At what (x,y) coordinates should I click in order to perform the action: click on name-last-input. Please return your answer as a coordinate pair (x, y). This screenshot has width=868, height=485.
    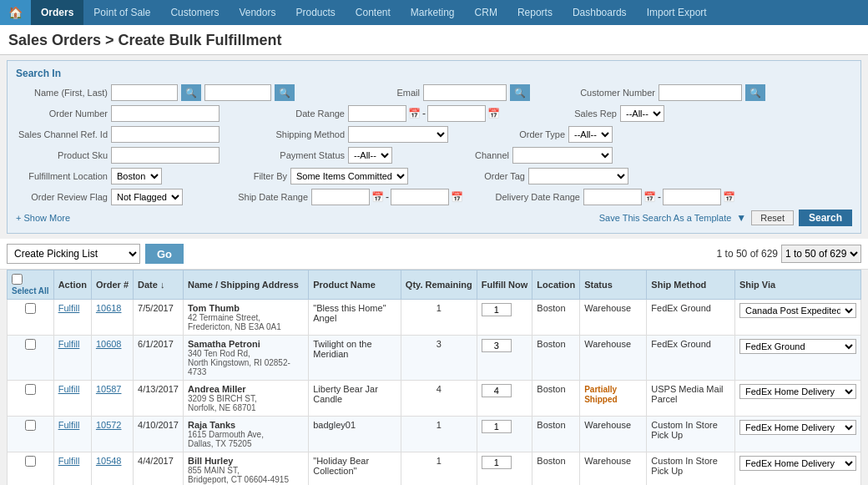
    Looking at the image, I should click on (238, 93).